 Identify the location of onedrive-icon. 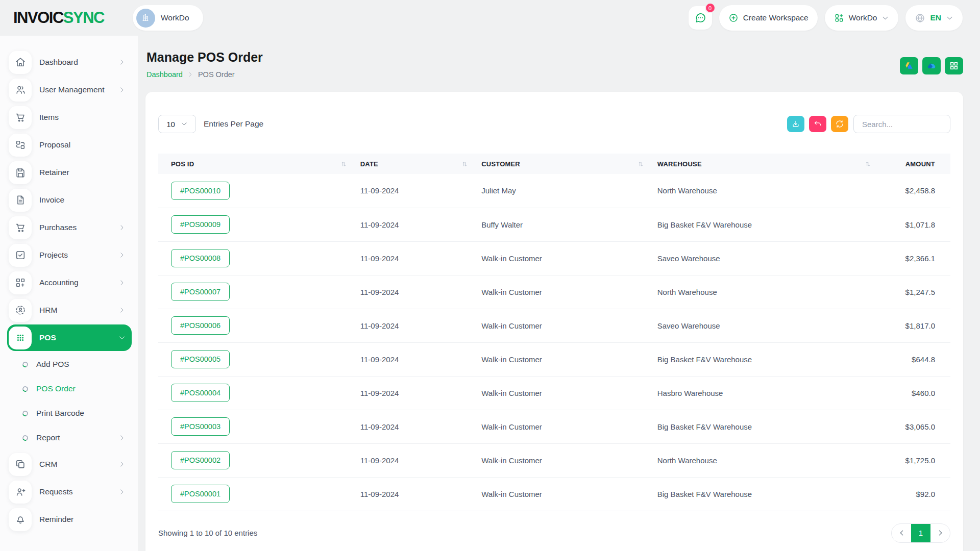
(932, 66).